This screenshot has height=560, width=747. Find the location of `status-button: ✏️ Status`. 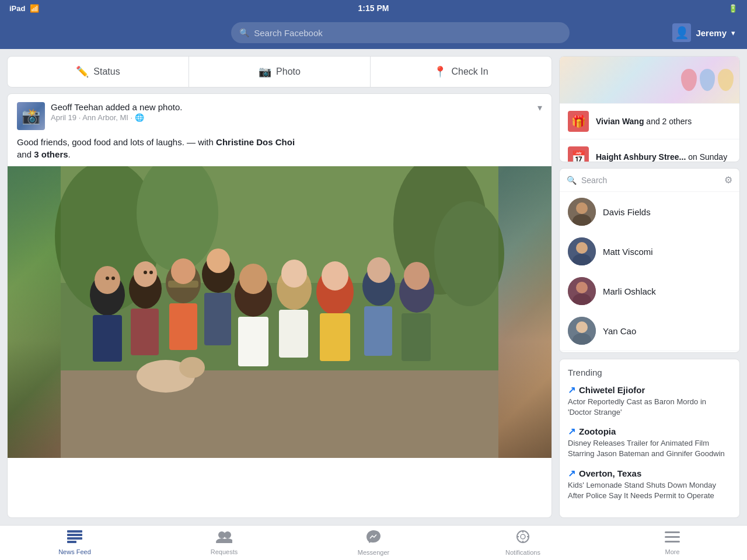

status-button: ✏️ Status is located at coordinates (98, 72).